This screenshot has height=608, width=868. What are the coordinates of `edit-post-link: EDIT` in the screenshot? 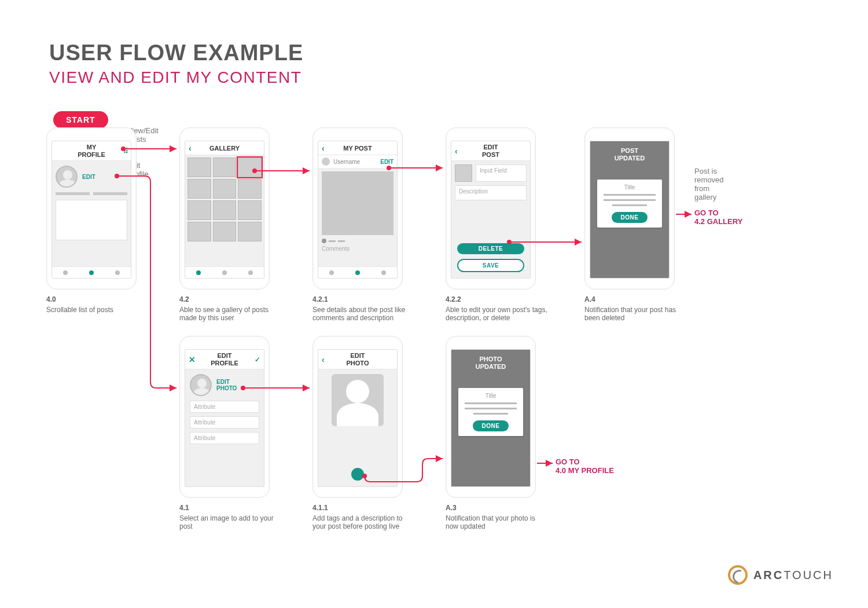 It's located at (387, 162).